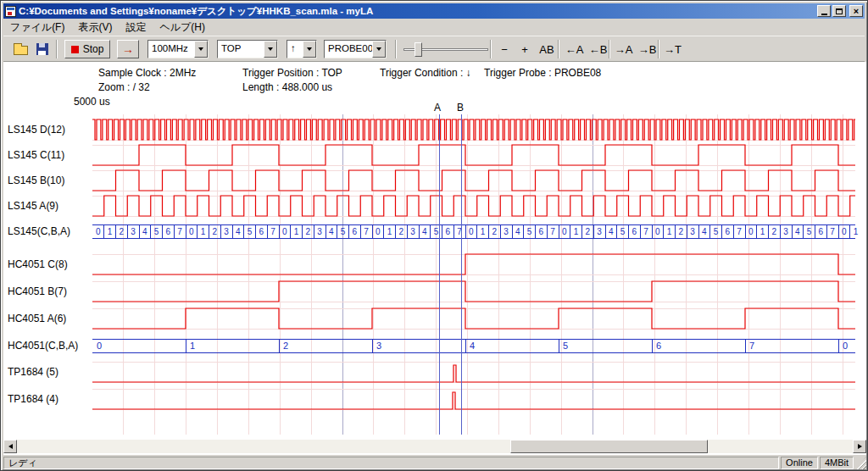 The height and width of the screenshot is (471, 868). Describe the element at coordinates (36, 180) in the screenshot. I see `signal-label-ls145-b: LS145 B(10)` at that location.